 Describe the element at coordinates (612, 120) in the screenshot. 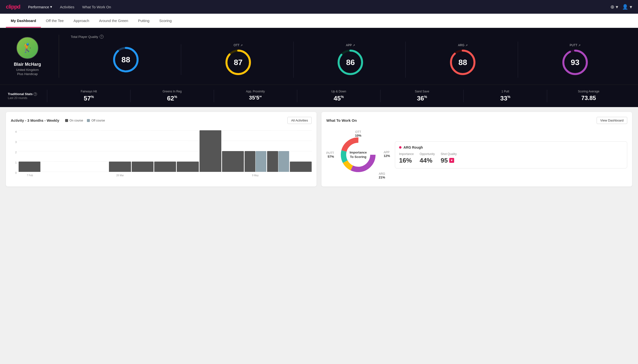

I see `view-dashboard-button: View Dashboard` at that location.